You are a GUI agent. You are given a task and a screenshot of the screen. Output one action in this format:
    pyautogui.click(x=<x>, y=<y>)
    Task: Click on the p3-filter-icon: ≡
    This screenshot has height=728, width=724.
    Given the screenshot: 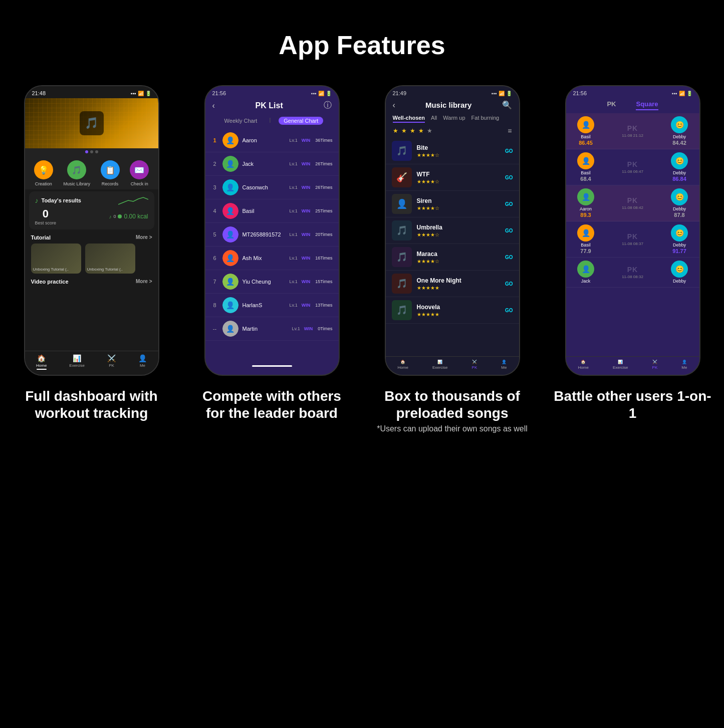 What is the action you would take?
    pyautogui.click(x=510, y=131)
    